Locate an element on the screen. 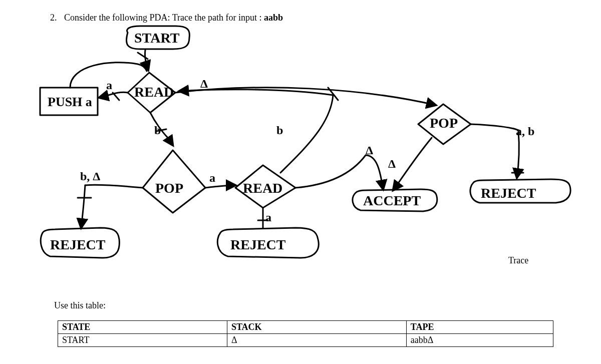 The height and width of the screenshot is (364, 601). edge-pop1-to-read2 is located at coordinates (220, 186).